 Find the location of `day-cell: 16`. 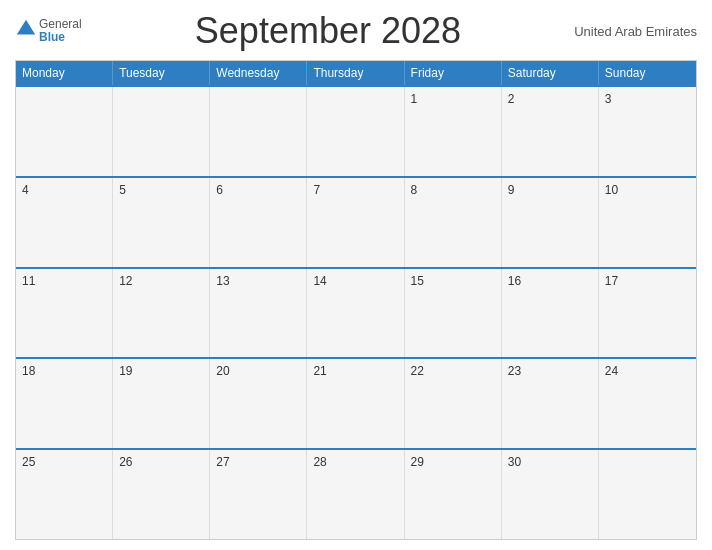

day-cell: 16 is located at coordinates (550, 314).